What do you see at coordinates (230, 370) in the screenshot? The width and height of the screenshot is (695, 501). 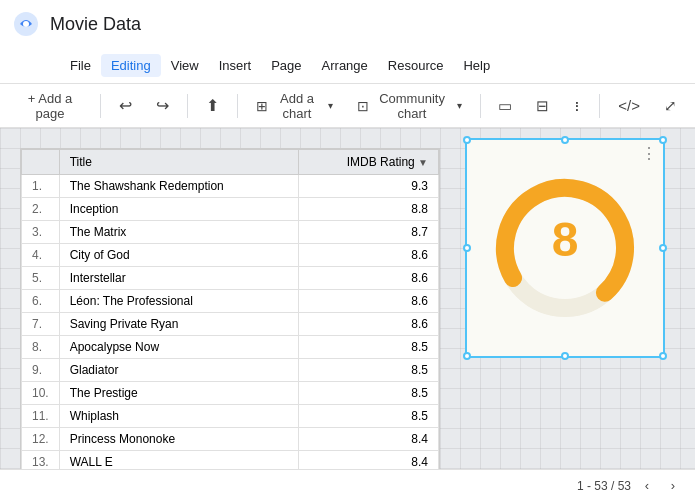 I see `table-row: 9. Gladiator 8.5` at bounding box center [230, 370].